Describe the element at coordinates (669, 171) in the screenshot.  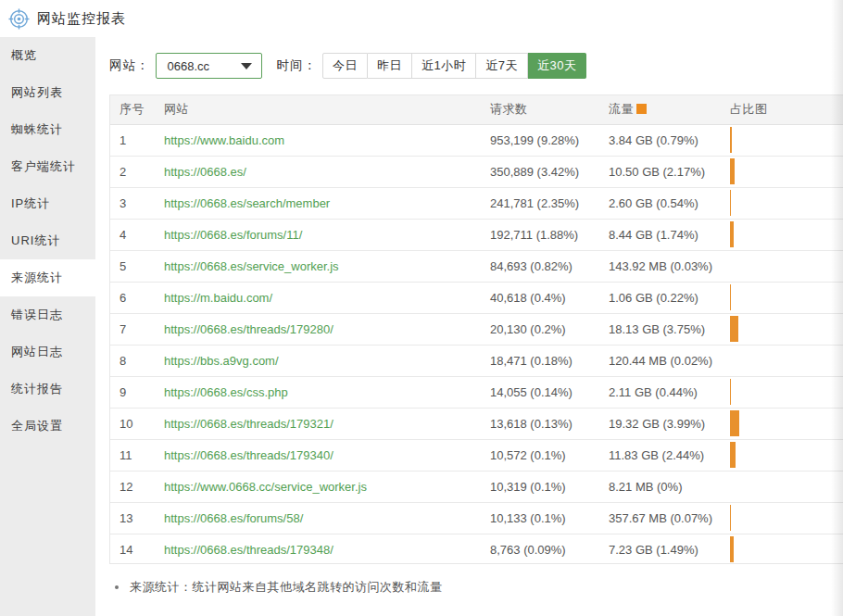
I see `traffic-value: 10.50 GB (2.17%)` at that location.